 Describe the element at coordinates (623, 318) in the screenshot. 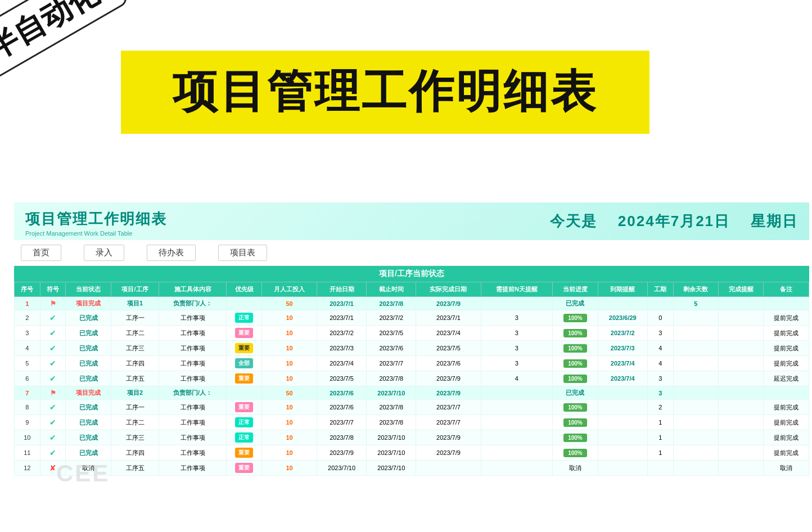

I see `due-remind-text: 2023/6/29` at that location.